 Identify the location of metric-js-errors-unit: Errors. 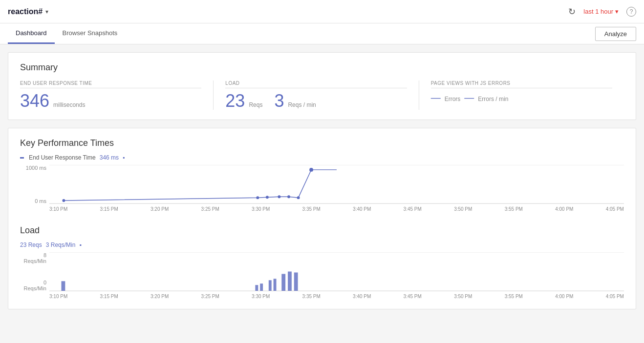
(452, 99).